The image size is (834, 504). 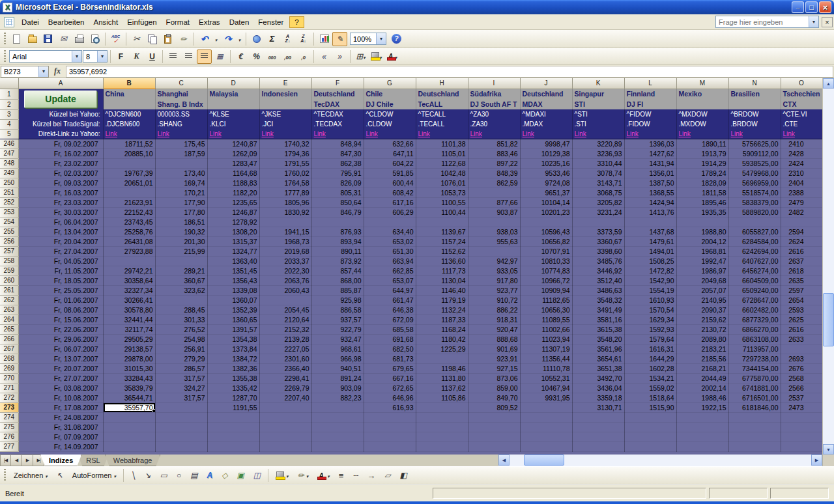 What do you see at coordinates (173, 57) in the screenshot?
I see `align-left-button` at bounding box center [173, 57].